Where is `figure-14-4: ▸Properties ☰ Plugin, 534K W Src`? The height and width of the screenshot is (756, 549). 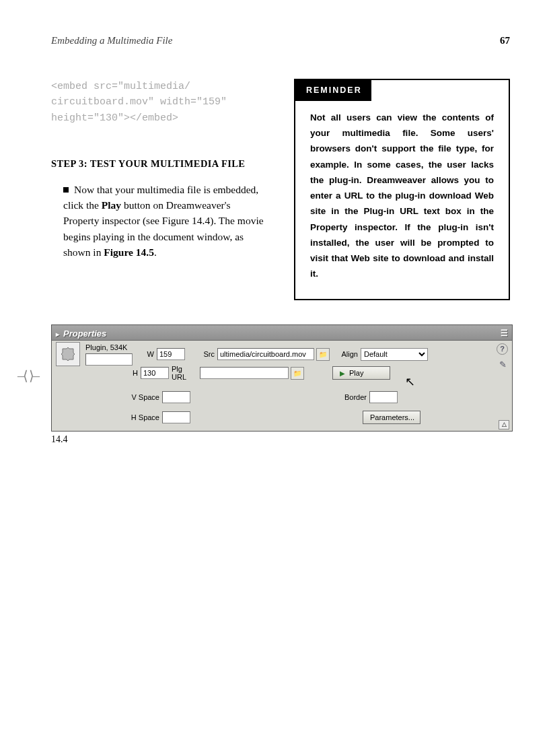 figure-14-4: ▸Properties ☰ Plugin, 534K W Src is located at coordinates (281, 385).